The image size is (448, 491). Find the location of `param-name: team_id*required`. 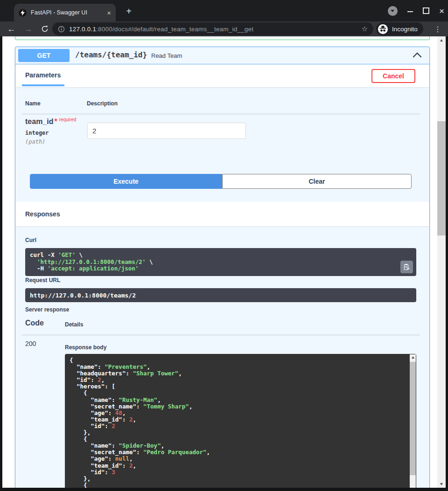

param-name: team_id*required is located at coordinates (50, 121).